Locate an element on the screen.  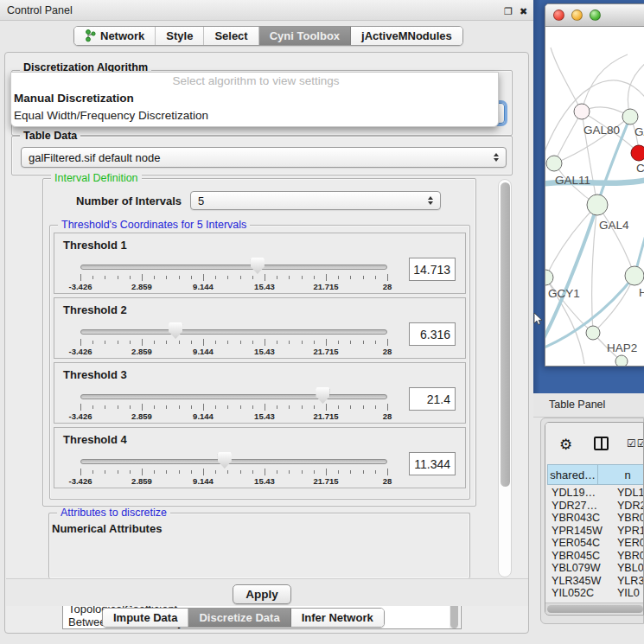
threshold-4-row: Threshold 4 -3.426 2.859 9.144 15.43 21.… is located at coordinates (259, 458).